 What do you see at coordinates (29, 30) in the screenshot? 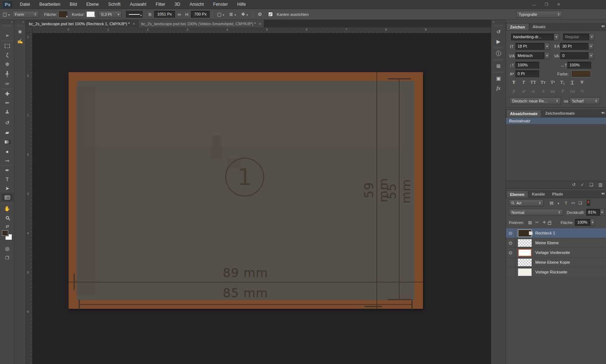
I see `ruler-origin-corner` at bounding box center [29, 30].